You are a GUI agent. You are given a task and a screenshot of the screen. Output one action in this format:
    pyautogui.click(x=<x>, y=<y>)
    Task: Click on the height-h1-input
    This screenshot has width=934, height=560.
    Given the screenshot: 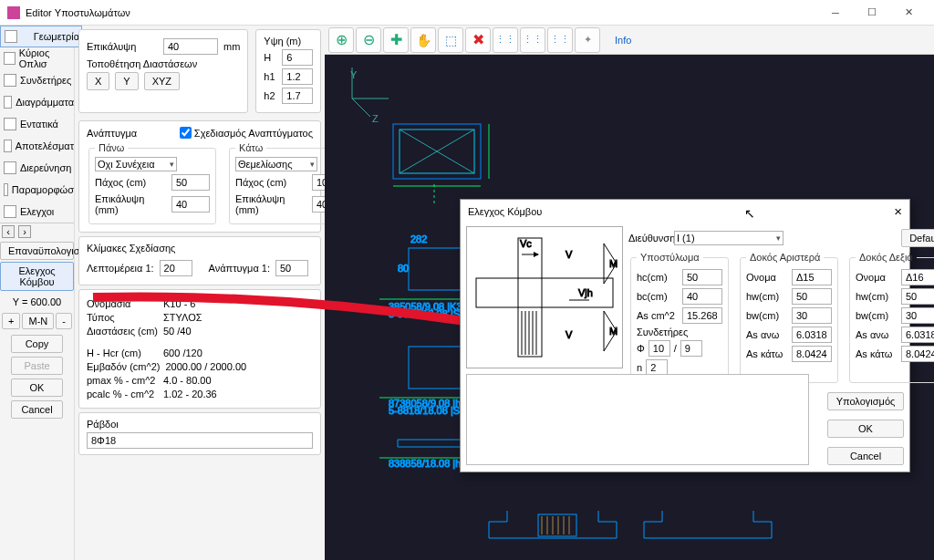 What is the action you would take?
    pyautogui.click(x=297, y=77)
    